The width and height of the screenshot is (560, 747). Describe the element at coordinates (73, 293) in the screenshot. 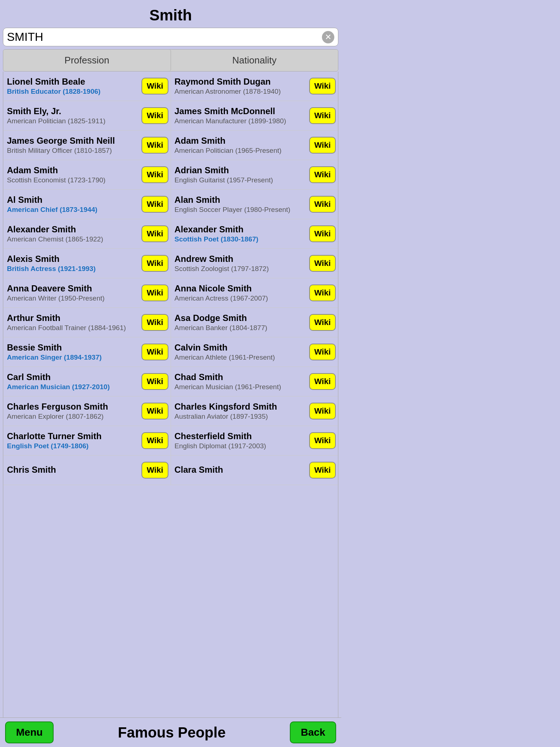

I see `left-cell-text: Anna Deavere SmithAmerican Writer (1950-…` at that location.